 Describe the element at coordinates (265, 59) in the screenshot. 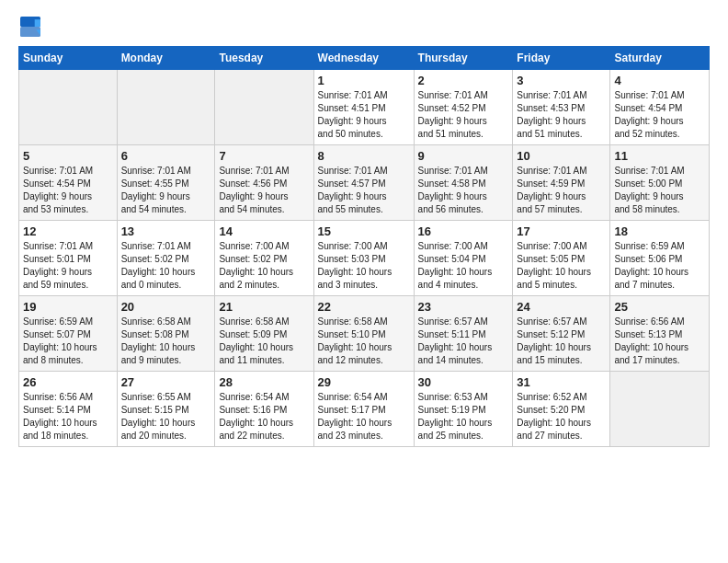

I see `calendar-header-tuesday: Tuesday` at that location.